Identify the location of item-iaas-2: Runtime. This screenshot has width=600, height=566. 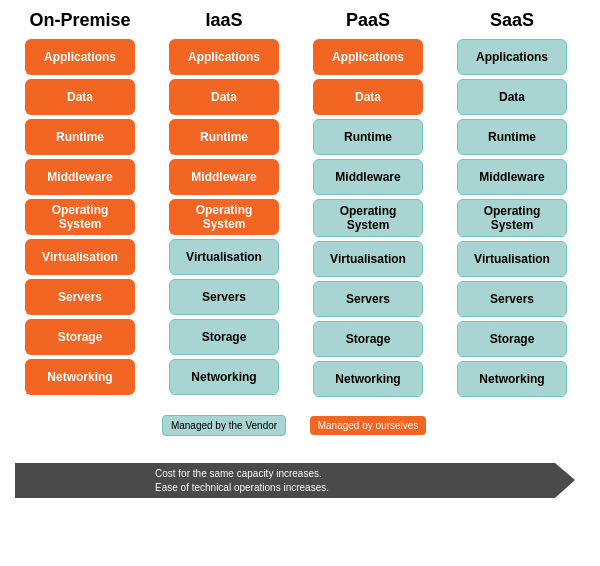
(224, 137).